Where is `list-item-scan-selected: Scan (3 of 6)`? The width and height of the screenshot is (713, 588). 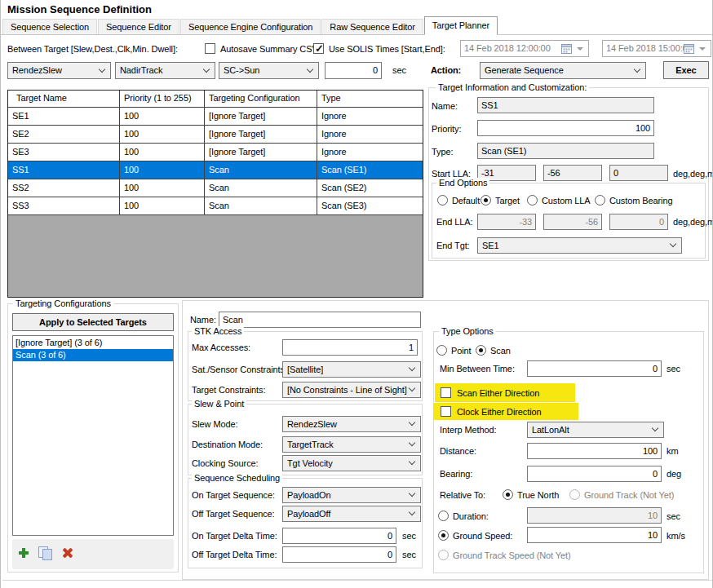 list-item-scan-selected: Scan (3 of 6) is located at coordinates (93, 356).